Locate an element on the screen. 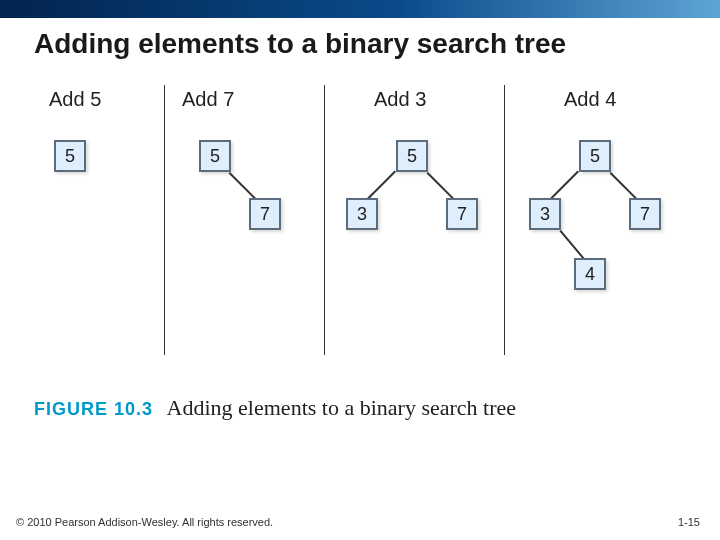 The width and height of the screenshot is (720, 540). copyright-text: © 2010 Pearson Addison-Wesley. All right… is located at coordinates (144, 522).